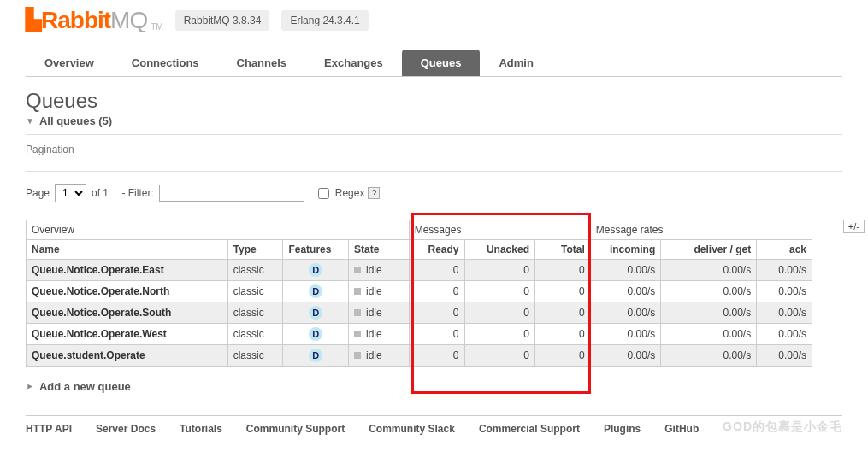 This screenshot has height=475, width=868. What do you see at coordinates (126, 429) in the screenshot?
I see `footer-server-docs: Server Docs` at bounding box center [126, 429].